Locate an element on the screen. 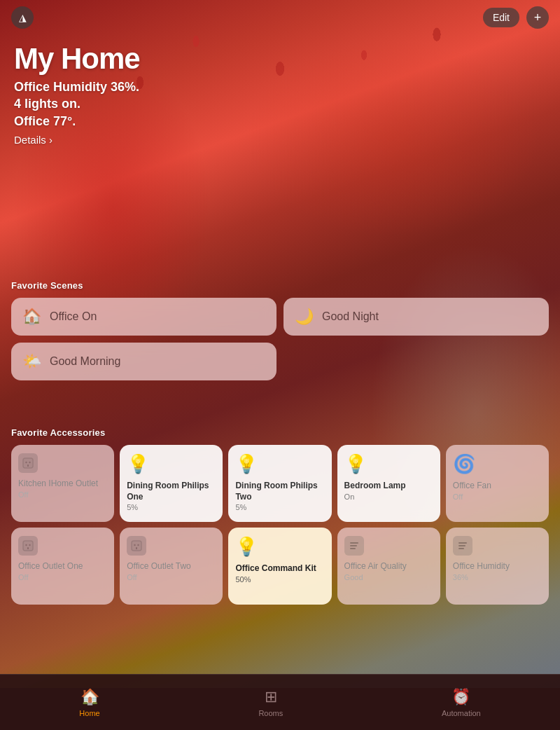  fan-icon: 🌀 is located at coordinates (464, 464).